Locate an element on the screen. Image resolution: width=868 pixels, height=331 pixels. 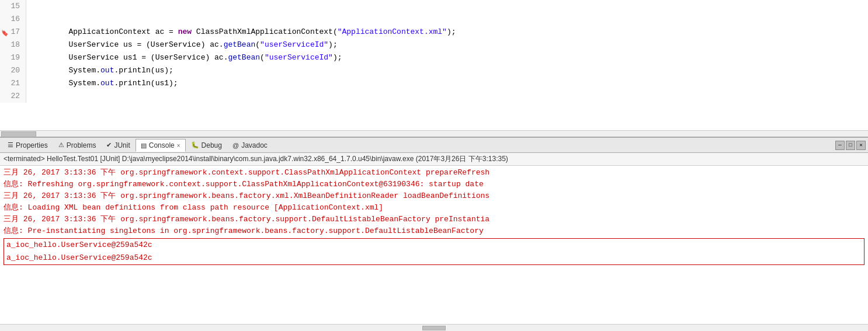
console-scroll-thumb is located at coordinates (434, 328).